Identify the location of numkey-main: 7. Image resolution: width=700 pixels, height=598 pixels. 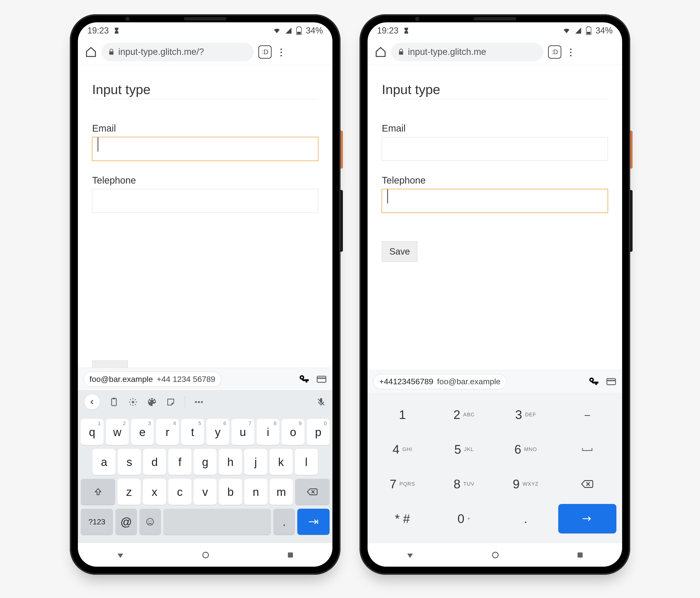
(393, 484).